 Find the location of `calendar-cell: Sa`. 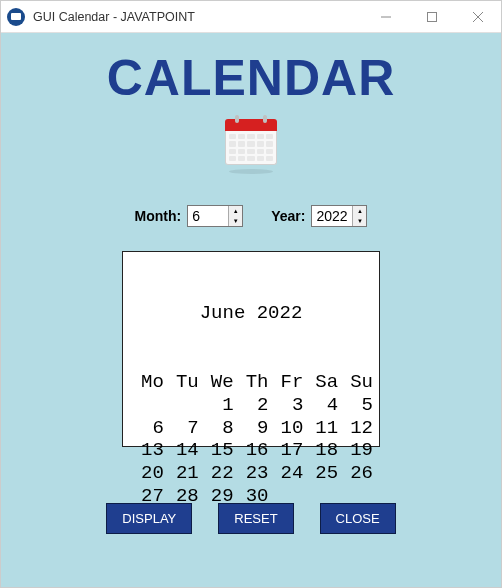

calendar-cell: Sa is located at coordinates (320, 382).